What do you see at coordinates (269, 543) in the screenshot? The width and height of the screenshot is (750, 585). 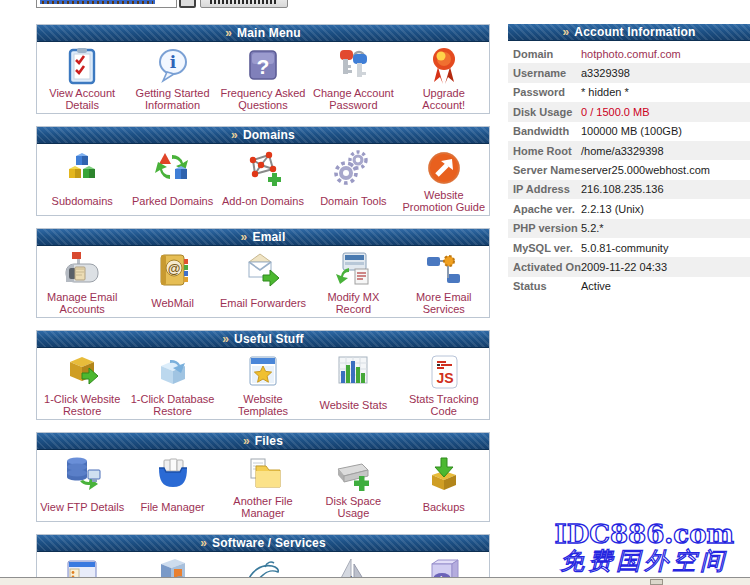 I see `section-title: Software / Services` at bounding box center [269, 543].